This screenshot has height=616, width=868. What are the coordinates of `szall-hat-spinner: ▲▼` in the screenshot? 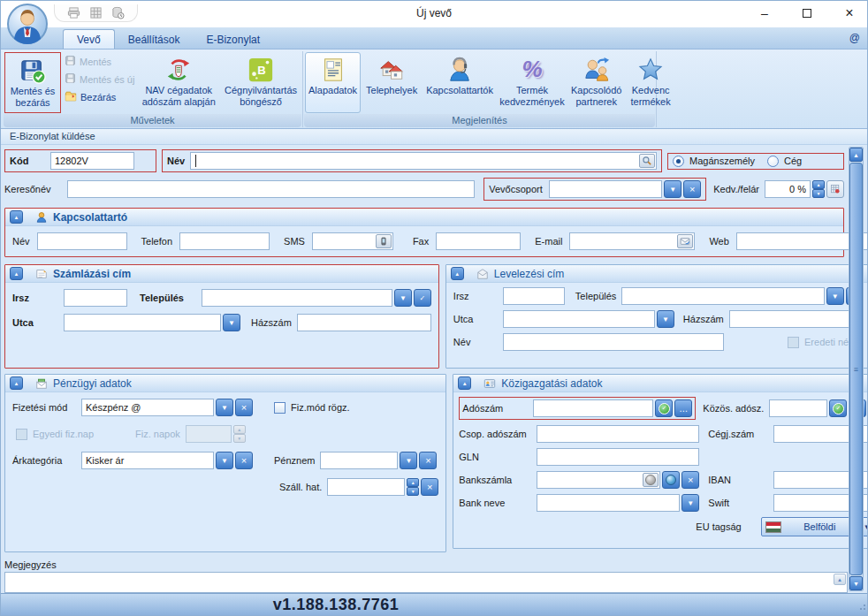 It's located at (413, 487).